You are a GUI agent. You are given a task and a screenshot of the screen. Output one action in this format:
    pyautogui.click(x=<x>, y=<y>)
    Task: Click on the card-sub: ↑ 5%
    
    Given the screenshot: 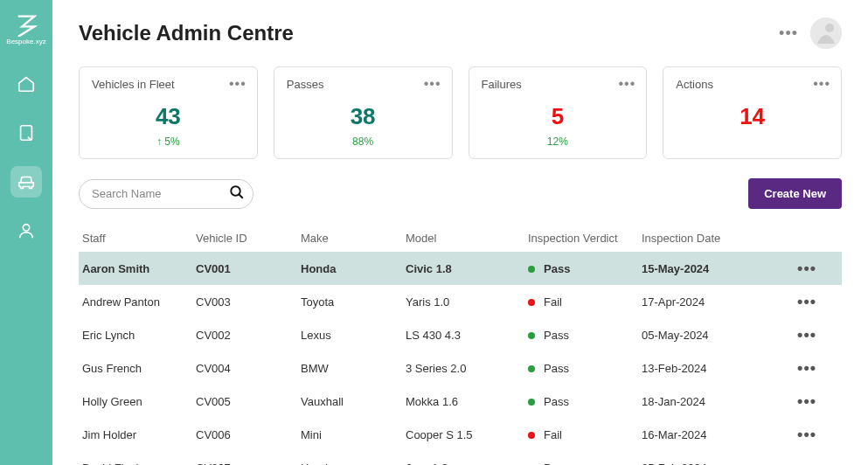 What is the action you would take?
    pyautogui.click(x=168, y=142)
    